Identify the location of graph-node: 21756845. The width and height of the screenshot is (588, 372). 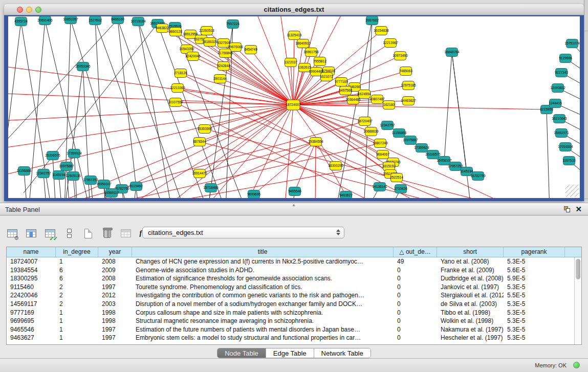
(225, 53).